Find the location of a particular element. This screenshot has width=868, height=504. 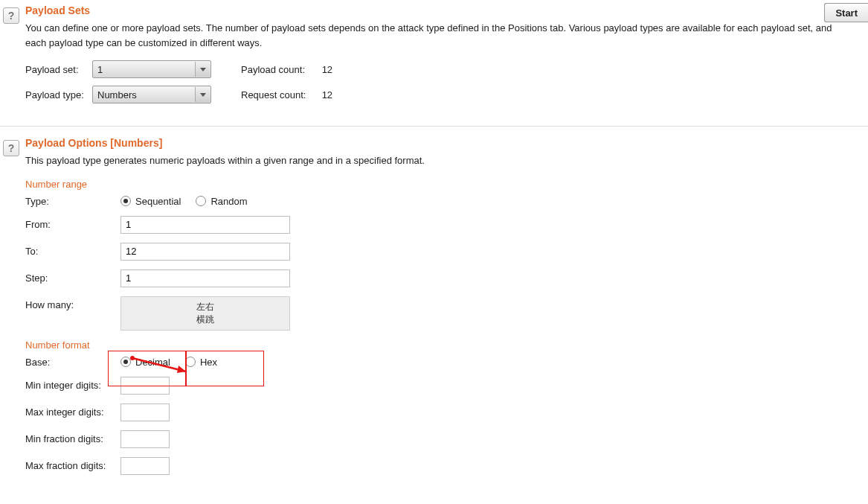

howmany-label: How many: is located at coordinates (73, 304).